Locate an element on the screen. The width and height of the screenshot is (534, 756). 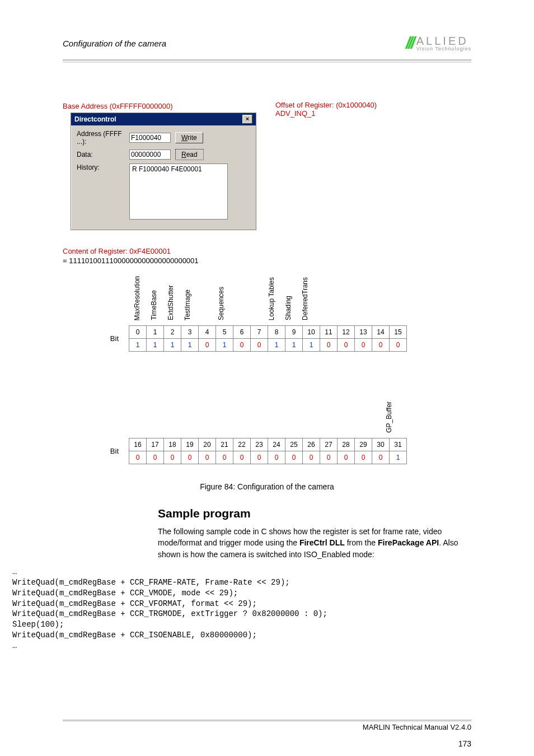
directcontrol-title-text: Directcontrol is located at coordinates (95, 119).